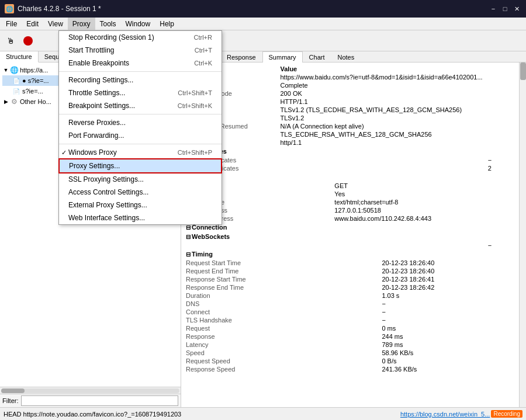  I want to click on menu-item-reverse-proxies: Reverse Proxies..., so click(140, 123).